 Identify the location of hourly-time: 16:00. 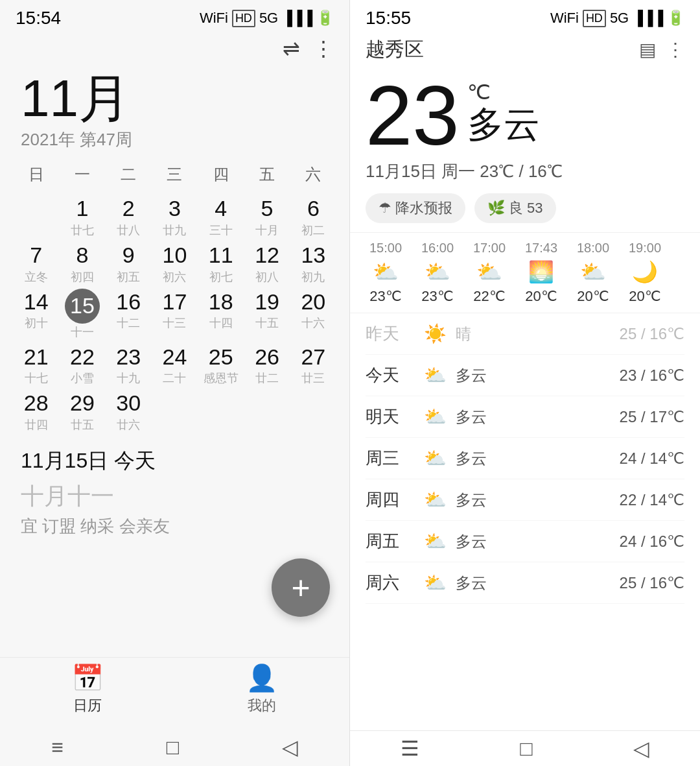
(438, 248).